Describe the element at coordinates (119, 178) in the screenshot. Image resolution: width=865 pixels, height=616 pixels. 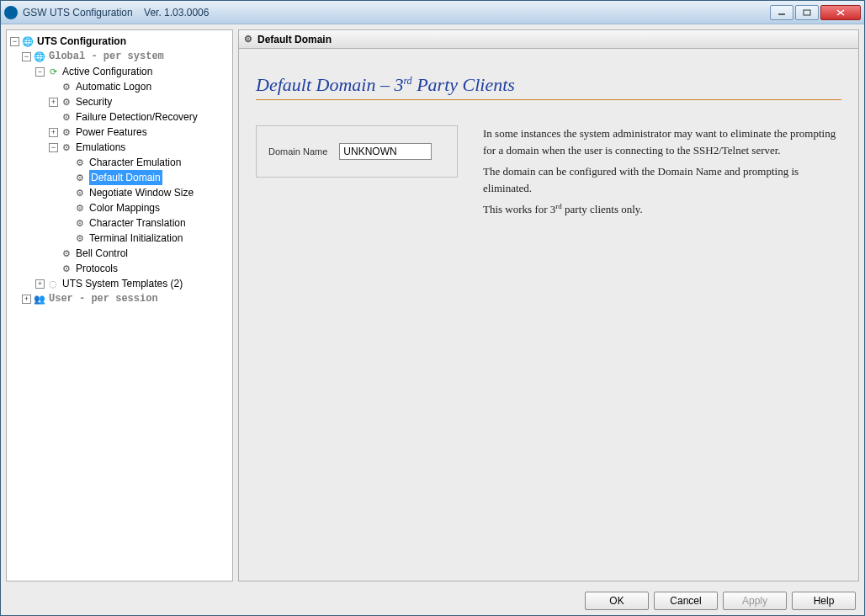
I see `tree-default-domain: ⚙ Default Domain` at that location.